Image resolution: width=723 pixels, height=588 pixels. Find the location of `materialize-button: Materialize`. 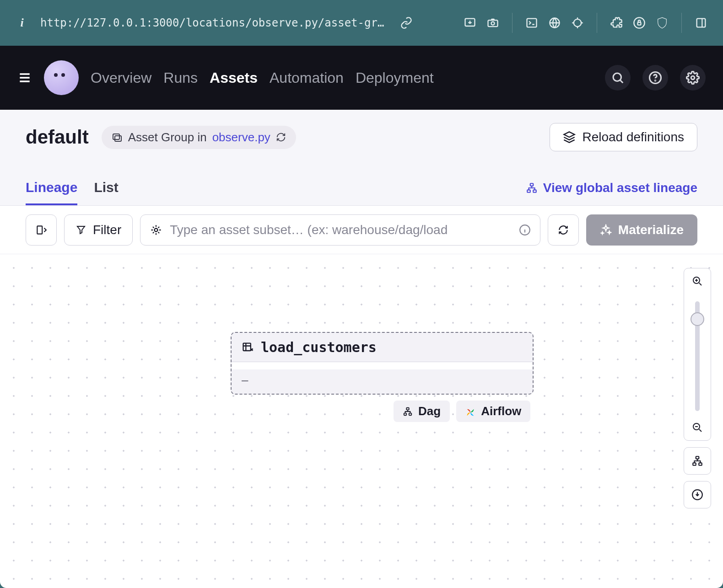

materialize-button: Materialize is located at coordinates (642, 230).